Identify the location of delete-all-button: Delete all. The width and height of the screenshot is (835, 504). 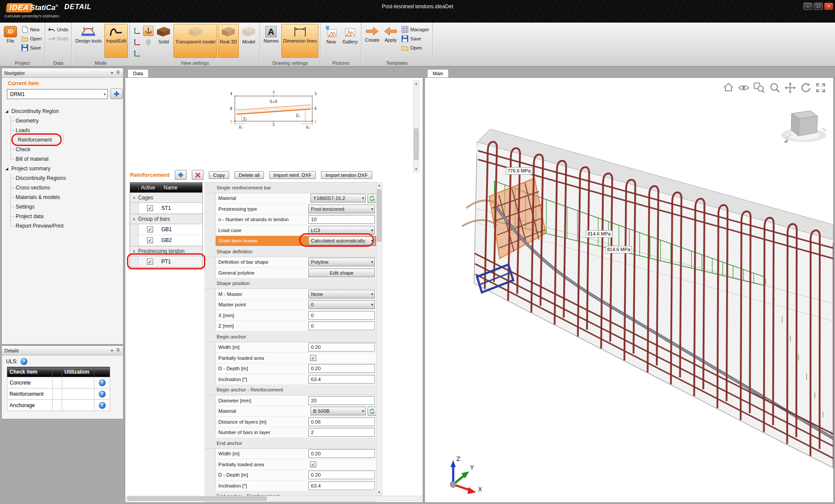
(249, 175).